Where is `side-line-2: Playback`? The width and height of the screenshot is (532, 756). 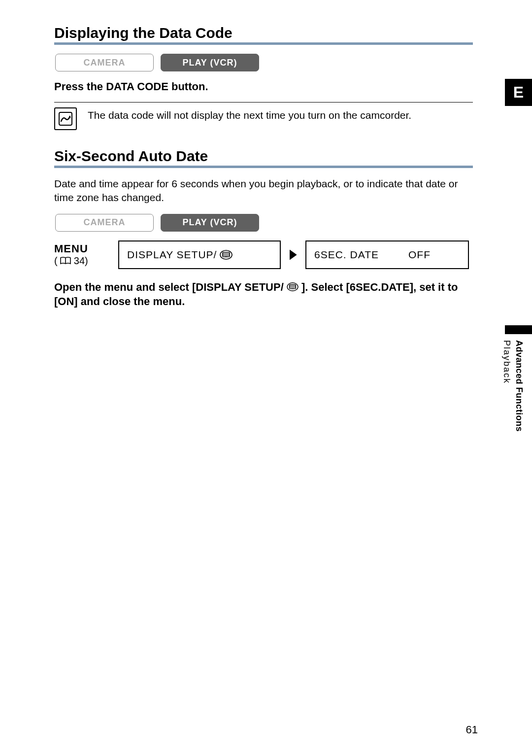 side-line-2: Playback is located at coordinates (507, 362).